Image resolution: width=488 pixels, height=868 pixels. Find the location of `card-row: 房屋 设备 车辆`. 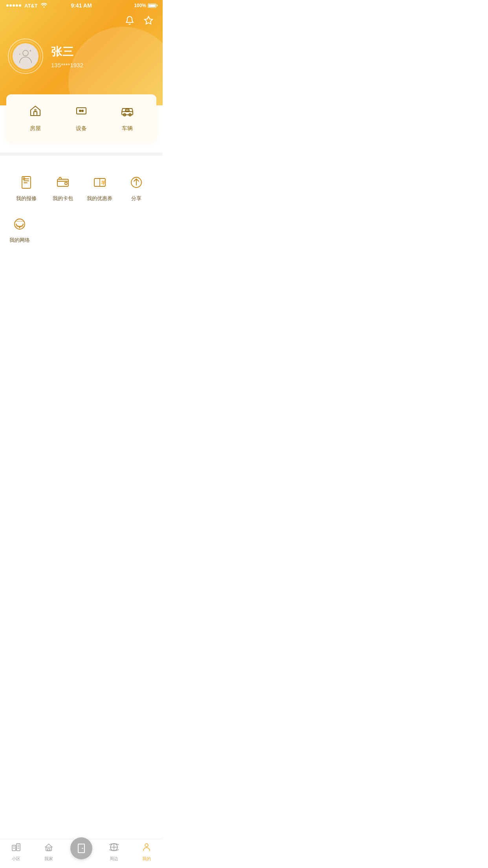

card-row: 房屋 设备 车辆 is located at coordinates (81, 118).